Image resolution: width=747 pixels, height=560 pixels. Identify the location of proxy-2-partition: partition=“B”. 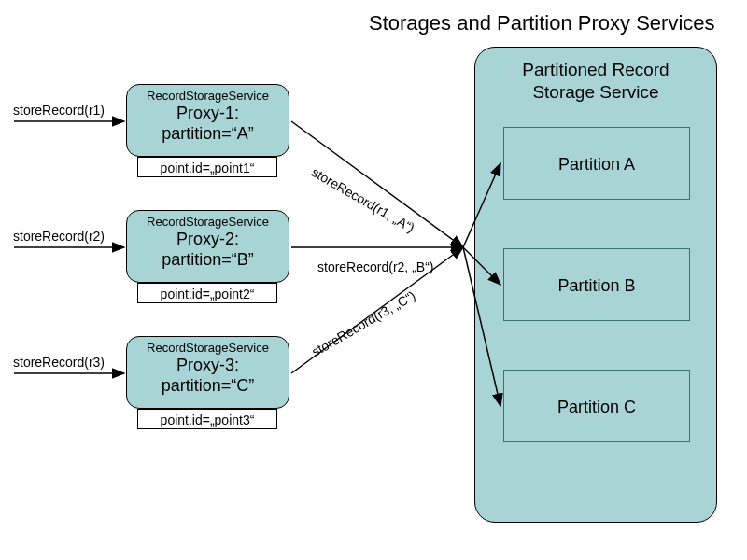
(207, 259).